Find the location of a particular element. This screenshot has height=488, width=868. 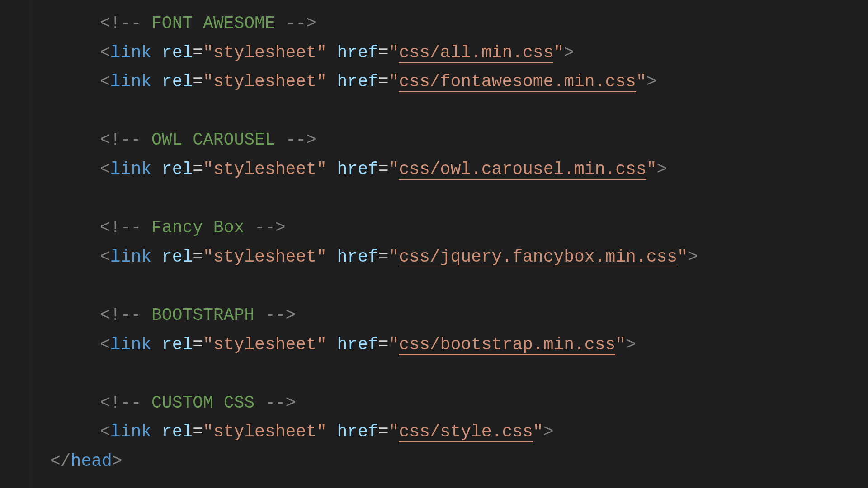

code-line: <!-- BOOTSTRAPH --> is located at coordinates (365, 315).